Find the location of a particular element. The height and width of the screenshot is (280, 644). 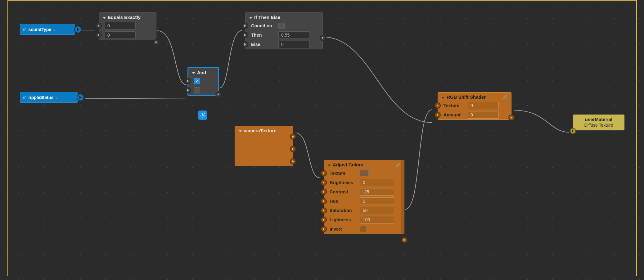

variable-node-soundtype: ((· soundType ⌄ is located at coordinates (47, 29).